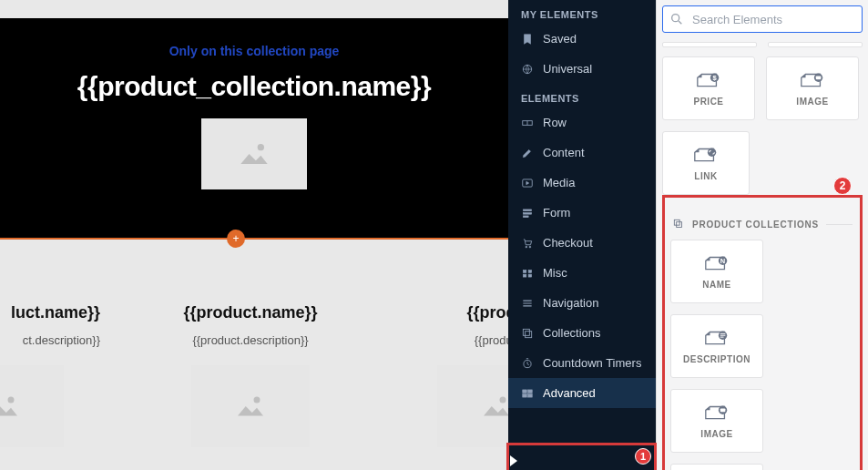 The height and width of the screenshot is (470, 868). Describe the element at coordinates (527, 69) in the screenshot. I see `globe-icon` at that location.